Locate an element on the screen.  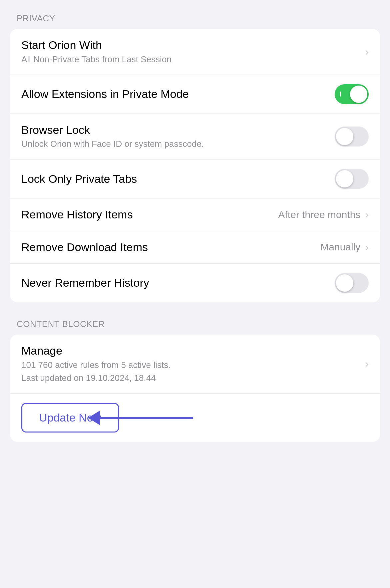
remove-history-left: Remove History Items is located at coordinates (150, 214).